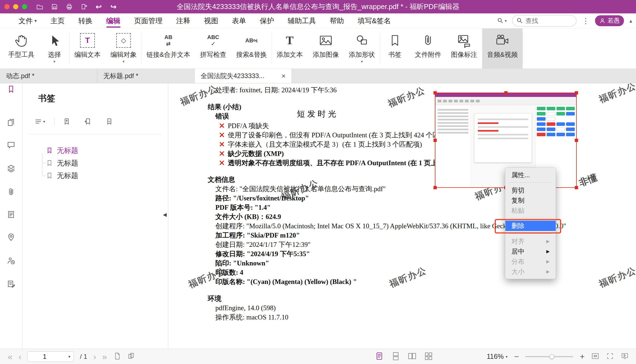  What do you see at coordinates (531, 175) in the screenshot?
I see `context-menu-item: 属性... ▶` at bounding box center [531, 175].